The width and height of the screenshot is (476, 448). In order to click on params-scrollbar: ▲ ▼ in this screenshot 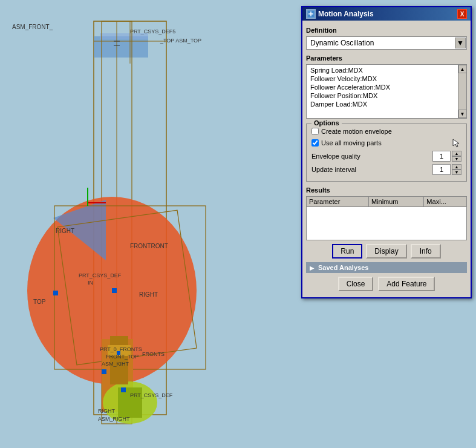, I will do `click(462, 91)`.